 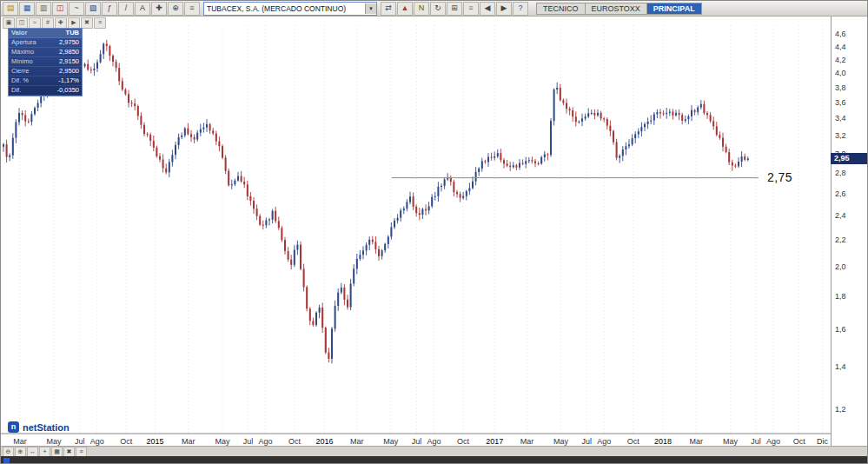 What do you see at coordinates (45, 90) in the screenshot?
I see `legend-row: Dif.-0,0350` at bounding box center [45, 90].